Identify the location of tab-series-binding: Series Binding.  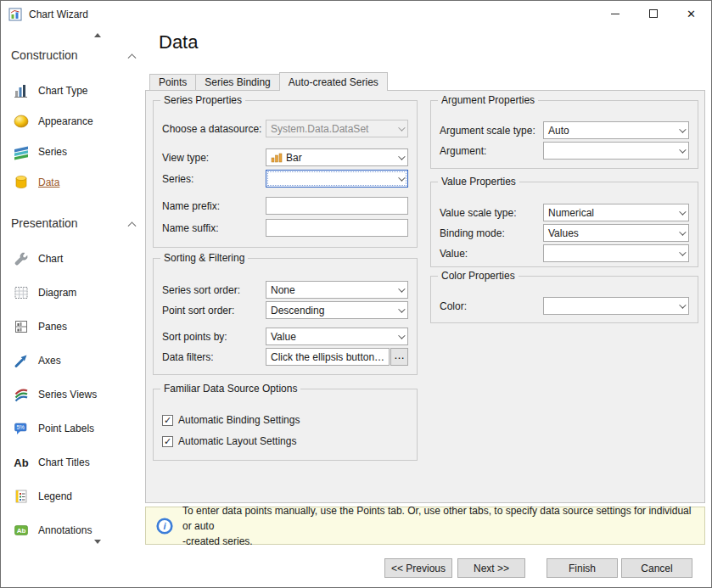
(238, 81).